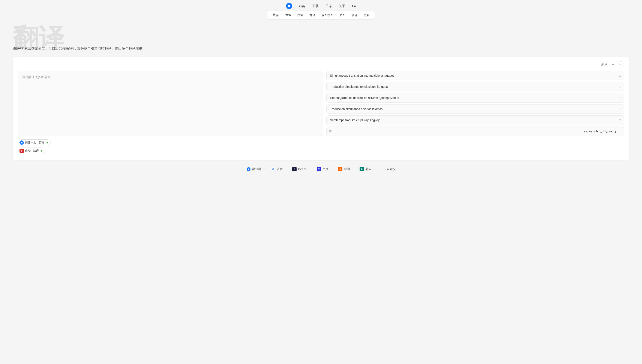 This screenshot has width=642, height=364. What do you see at coordinates (620, 98) in the screenshot?
I see `copy-icon-ru: ⊡` at bounding box center [620, 98].